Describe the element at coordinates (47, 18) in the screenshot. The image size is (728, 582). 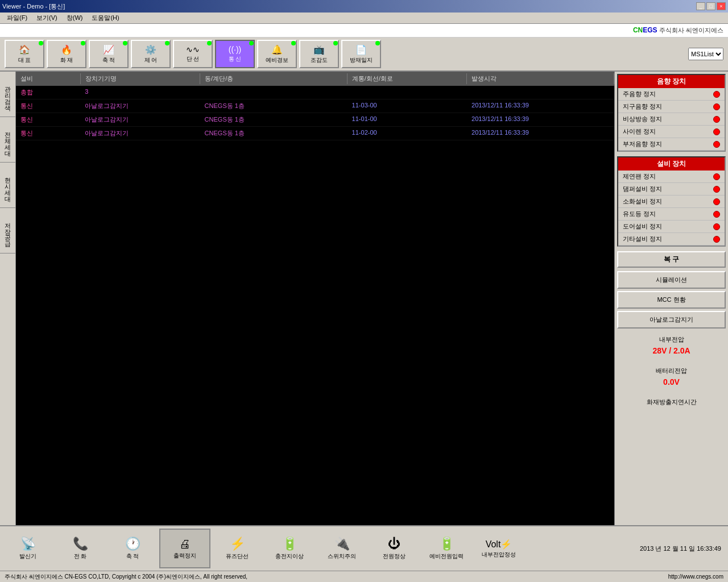
I see `menu-view: 보기(V)` at that location.